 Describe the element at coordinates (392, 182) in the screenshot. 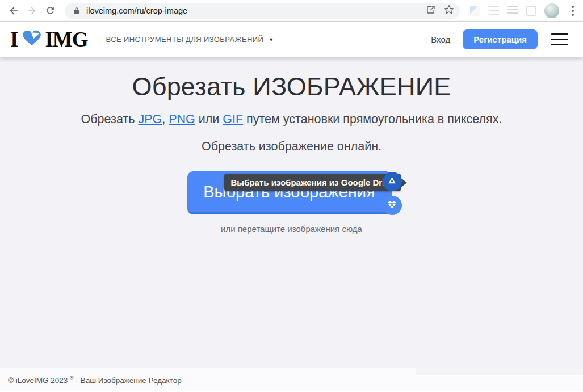

I see `google-drive-button` at that location.